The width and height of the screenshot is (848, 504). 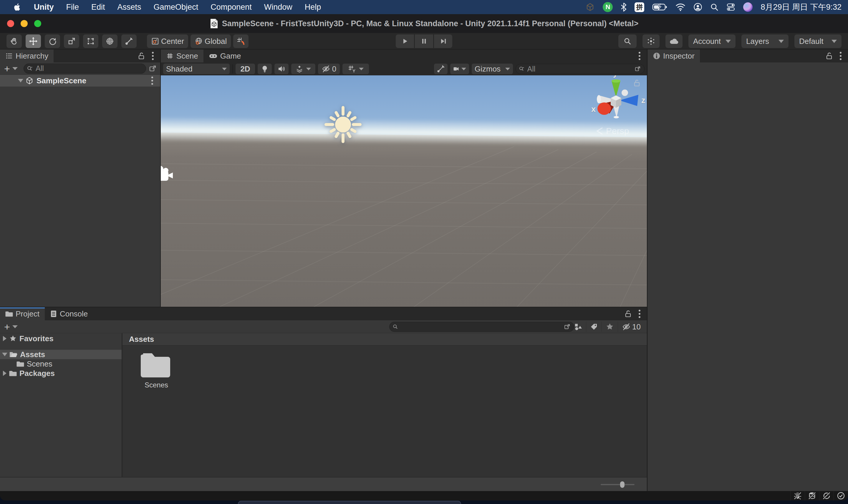 I want to click on project-search-input, so click(x=481, y=327).